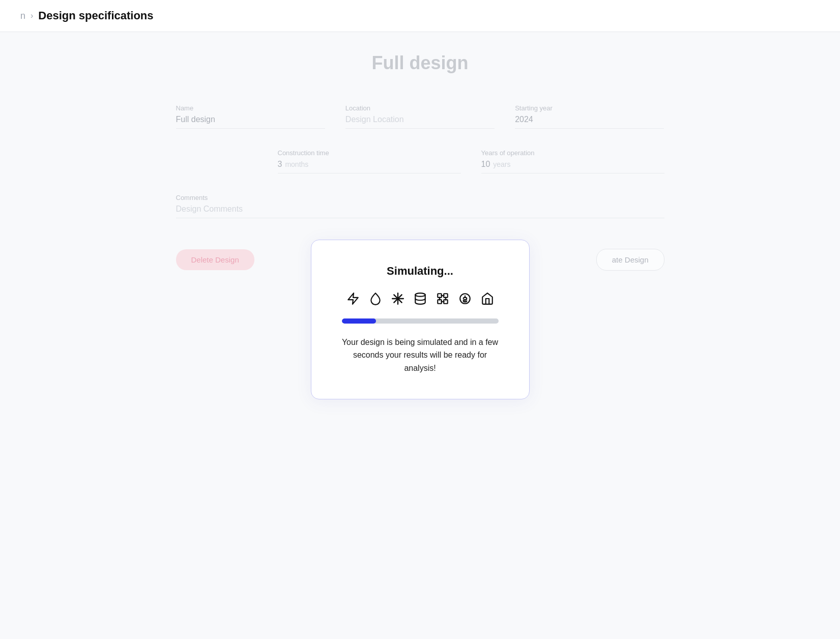 The height and width of the screenshot is (639, 840). I want to click on years-operation-label: Years of operation, so click(573, 153).